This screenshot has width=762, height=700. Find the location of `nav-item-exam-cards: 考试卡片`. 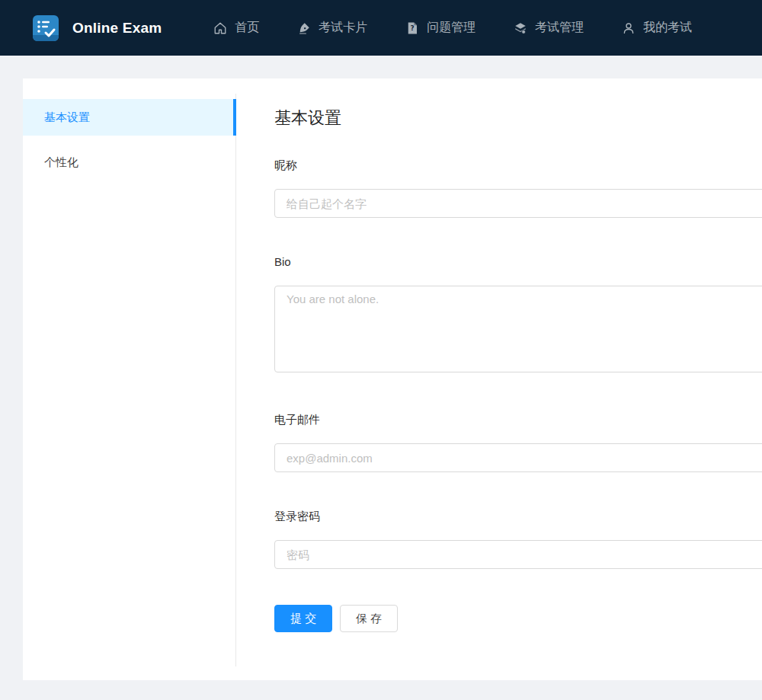

nav-item-exam-cards: 考试卡片 is located at coordinates (332, 27).